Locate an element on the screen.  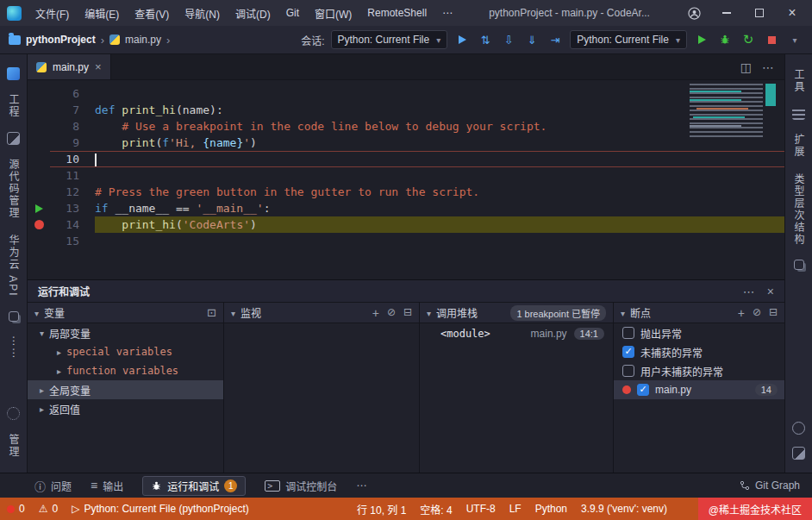
menu-git: Git is located at coordinates (293, 13).